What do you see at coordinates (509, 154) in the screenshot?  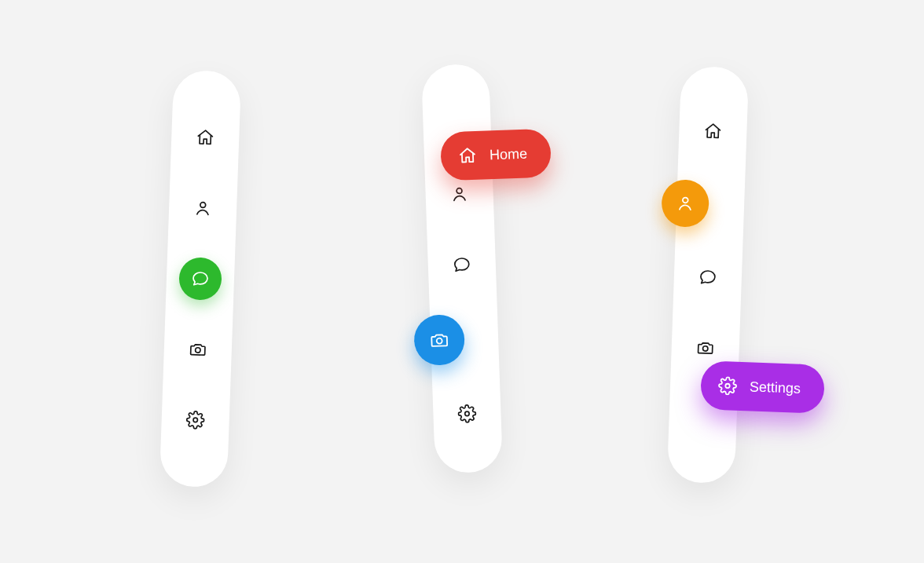 I see `flyout-home-label: Home` at bounding box center [509, 154].